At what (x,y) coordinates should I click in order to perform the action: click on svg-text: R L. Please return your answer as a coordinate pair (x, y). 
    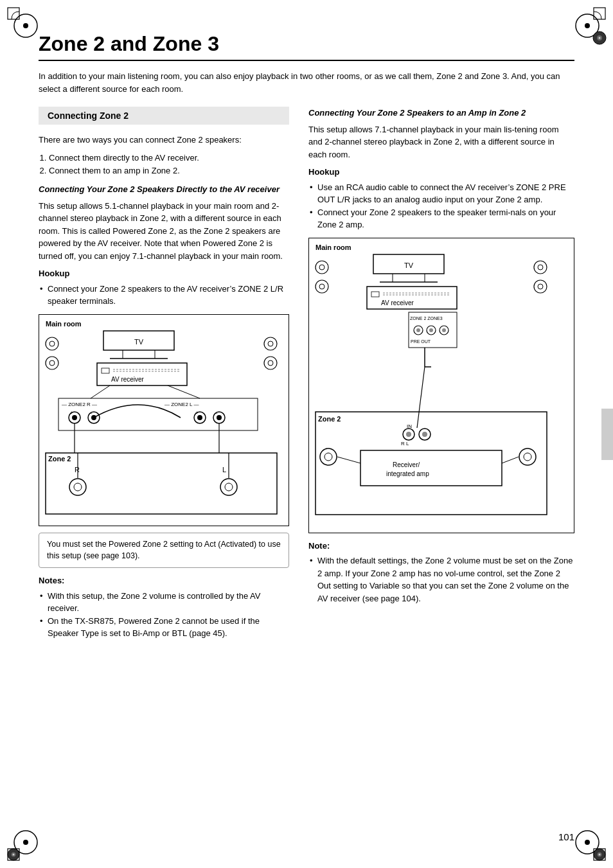
    Looking at the image, I should click on (405, 443).